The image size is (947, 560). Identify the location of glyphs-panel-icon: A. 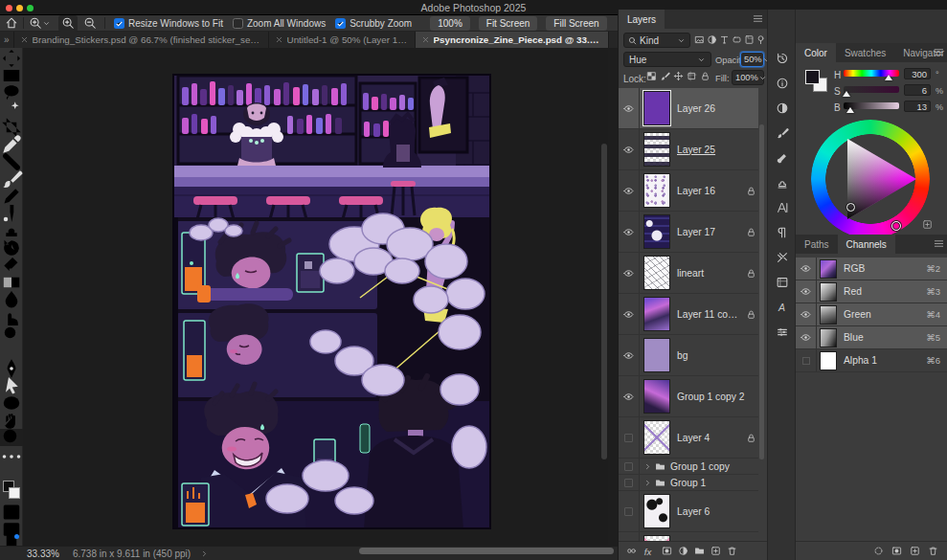
(781, 307).